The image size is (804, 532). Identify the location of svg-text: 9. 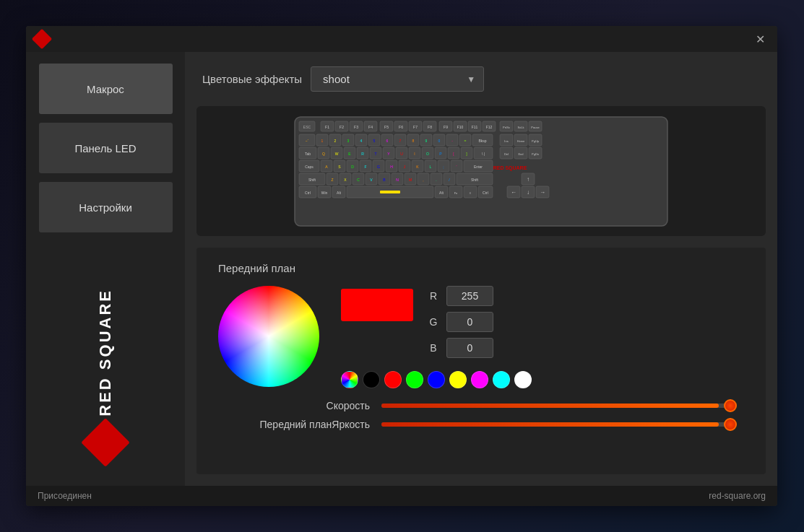
(426, 141).